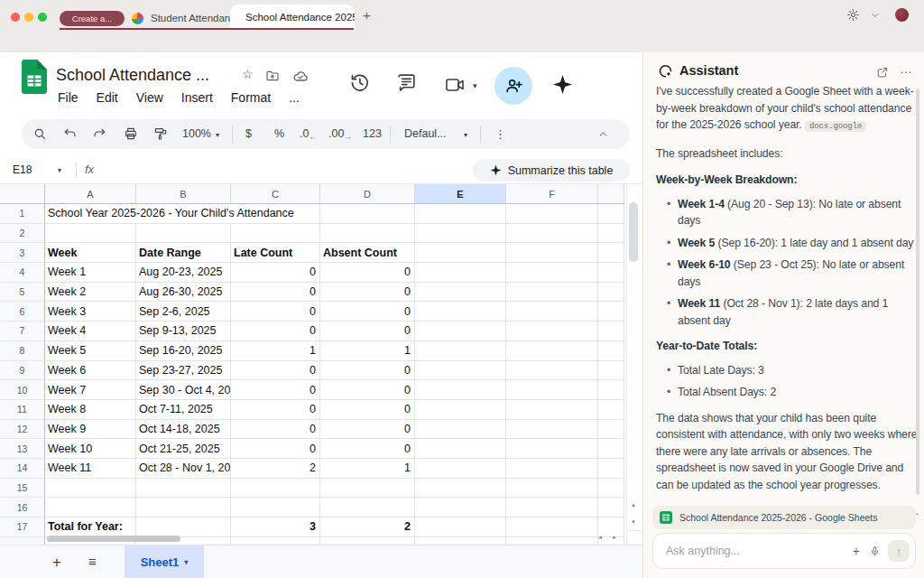  What do you see at coordinates (460, 410) in the screenshot?
I see `cell-E11` at bounding box center [460, 410].